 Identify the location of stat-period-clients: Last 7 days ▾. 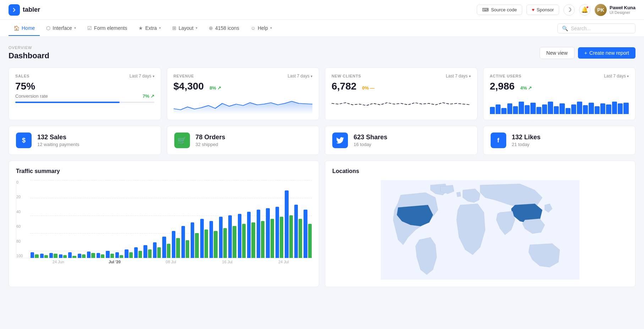
(458, 76).